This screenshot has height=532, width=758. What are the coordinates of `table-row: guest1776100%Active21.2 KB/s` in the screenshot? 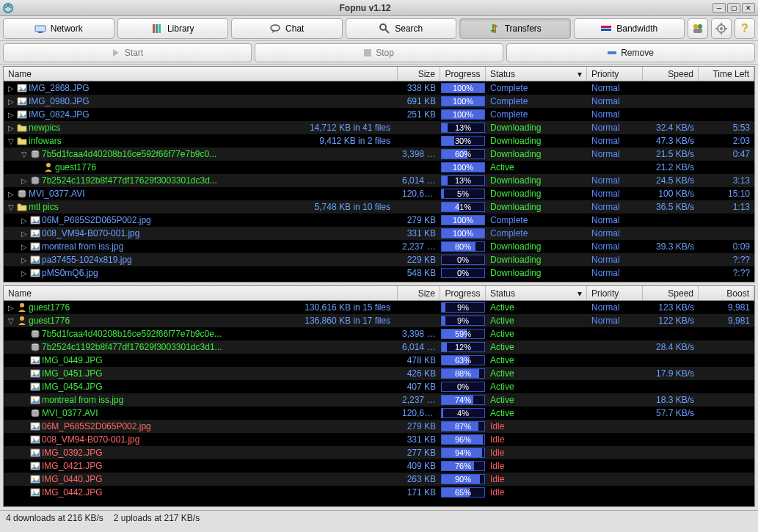 It's located at (379, 167).